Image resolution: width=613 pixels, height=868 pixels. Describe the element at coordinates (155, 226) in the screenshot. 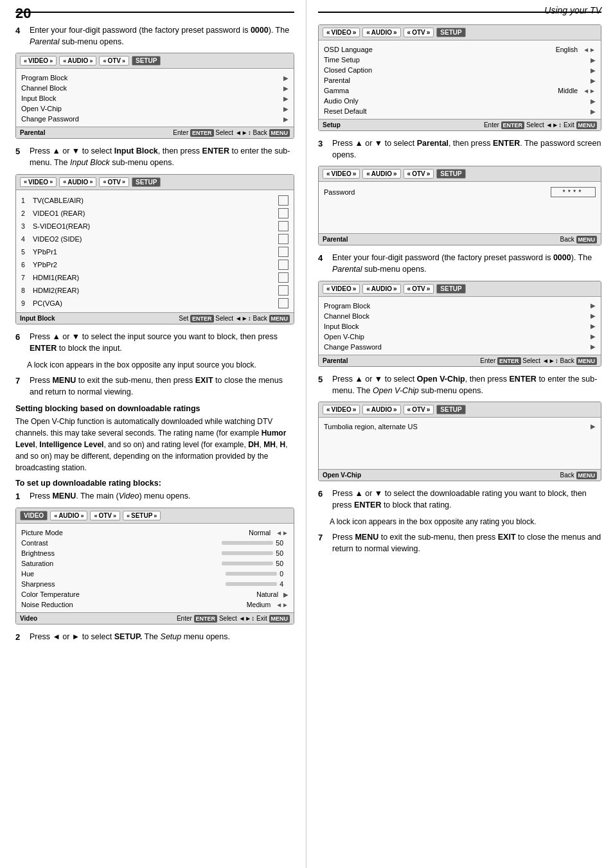

I see `input-row-3: 3S-VIDEO1(REAR)` at that location.